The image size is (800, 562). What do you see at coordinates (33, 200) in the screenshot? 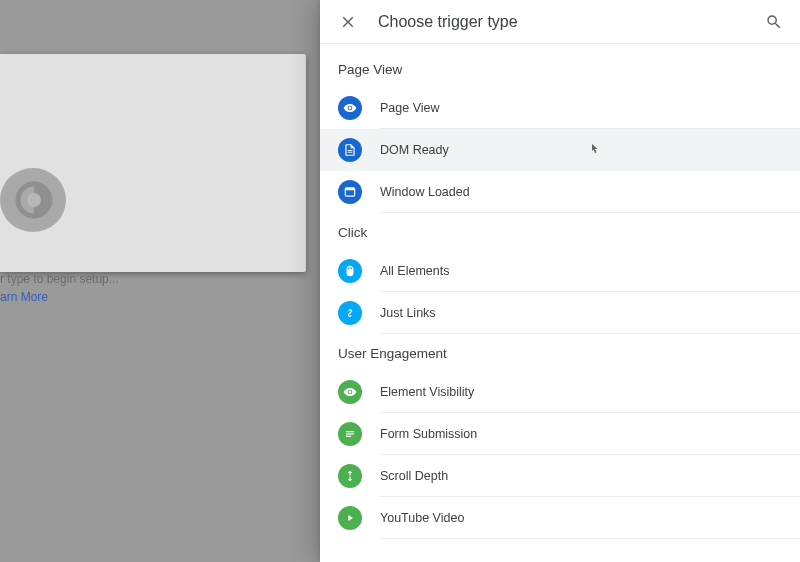
I see `trigger-placeholder-circle` at bounding box center [33, 200].